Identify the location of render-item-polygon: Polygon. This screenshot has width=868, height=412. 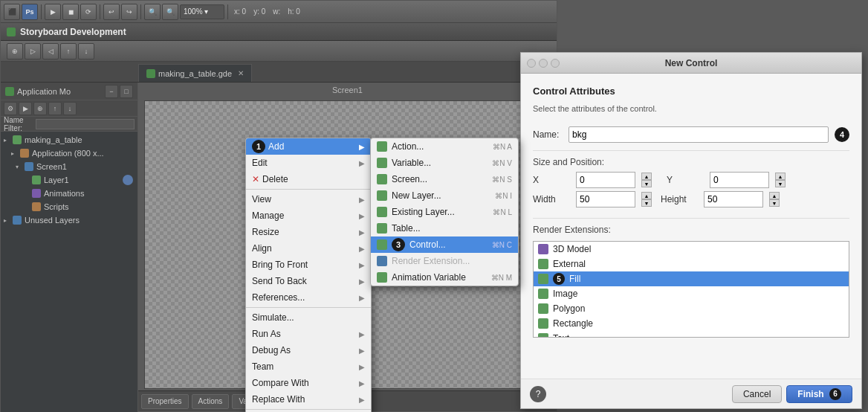
(691, 309).